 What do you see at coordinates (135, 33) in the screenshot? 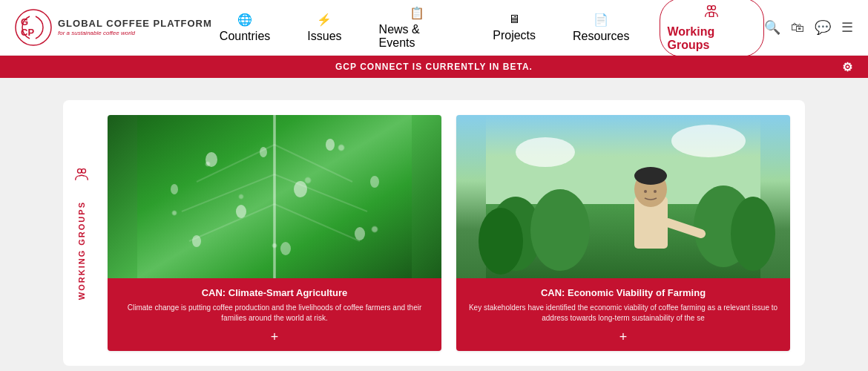
I see `logo-sub: for a sustainable coffee world` at bounding box center [135, 33].